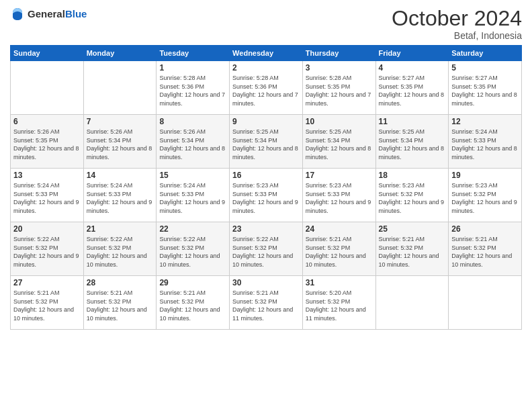 This screenshot has width=532, height=411. What do you see at coordinates (485, 142) in the screenshot?
I see `calendar-cell: 12Sunrise: 5:24 AM Sunset: 5:33 PM Dayli…` at bounding box center [485, 142].